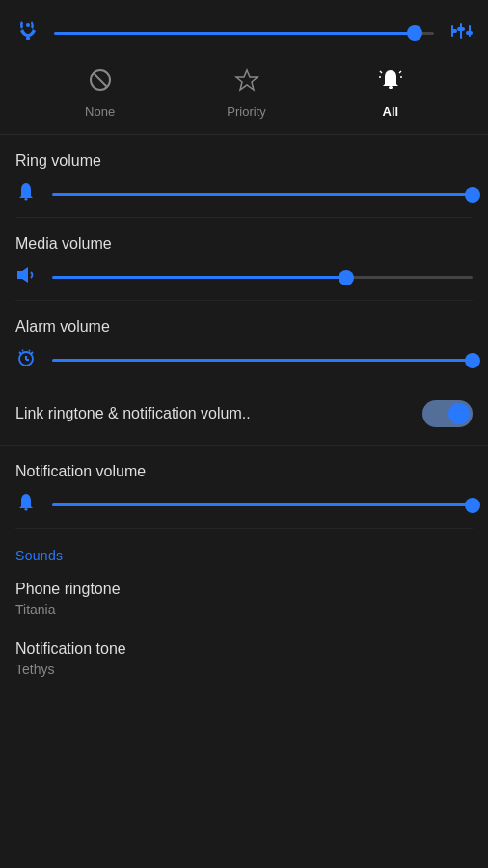 This screenshot has height=868, width=488. What do you see at coordinates (244, 589) in the screenshot?
I see `phone-ringtone-title: Phone ringtone` at bounding box center [244, 589].